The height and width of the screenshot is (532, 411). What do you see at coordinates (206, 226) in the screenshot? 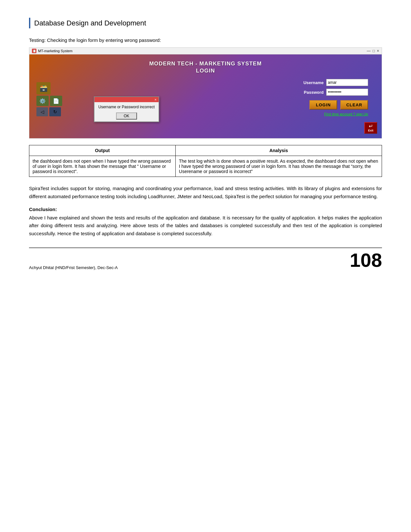
I see `conclusion-para: Above I have explained and shown the tes…` at bounding box center [206, 226].